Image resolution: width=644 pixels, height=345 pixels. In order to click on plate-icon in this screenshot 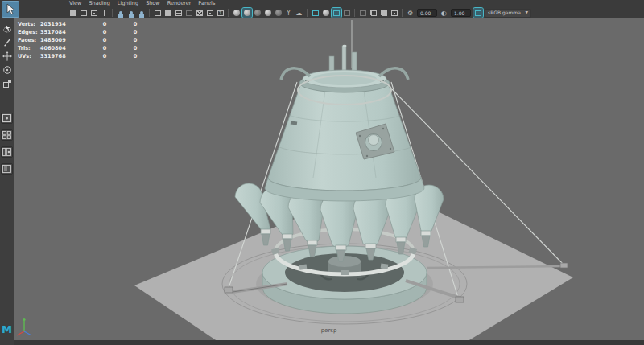, I will do `click(347, 13)`.